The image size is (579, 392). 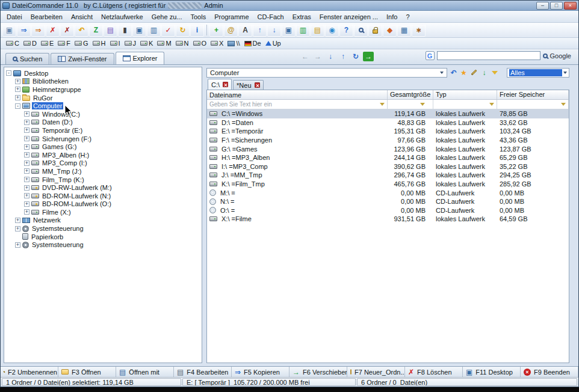 What do you see at coordinates (14, 17) in the screenshot?
I see `menu-datei: Datei` at bounding box center [14, 17].